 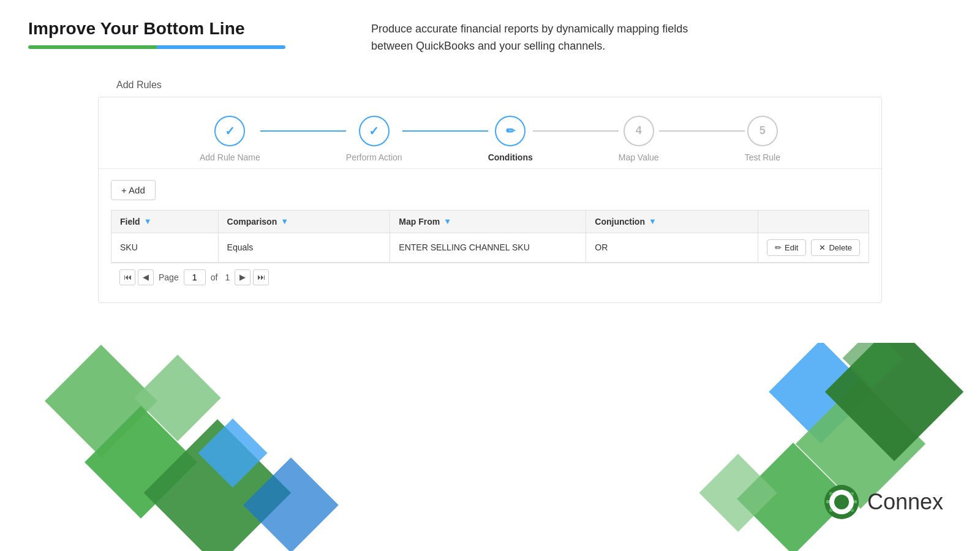 I want to click on conjunction-filter-icon: ▼, so click(x=653, y=222).